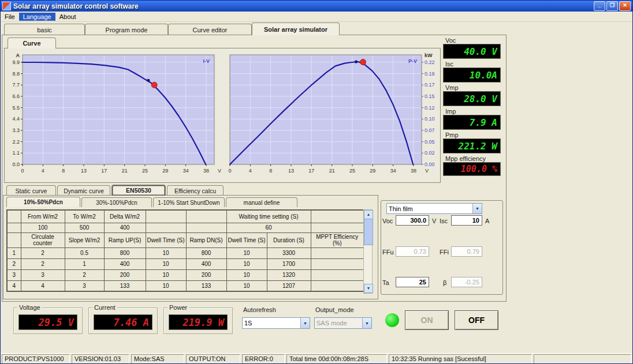 This screenshot has width=633, height=364. What do you see at coordinates (210, 29) in the screenshot?
I see `tab-curve-editor: Curve editor` at bounding box center [210, 29].